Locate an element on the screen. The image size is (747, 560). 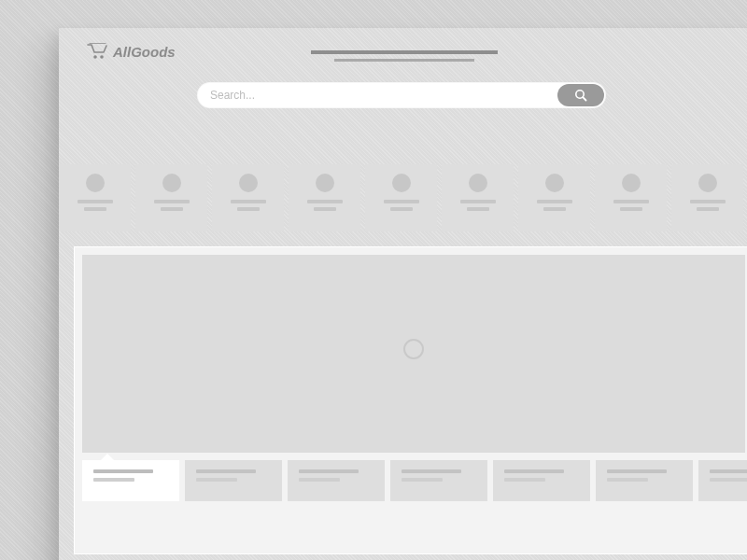
search-bar is located at coordinates (402, 95).